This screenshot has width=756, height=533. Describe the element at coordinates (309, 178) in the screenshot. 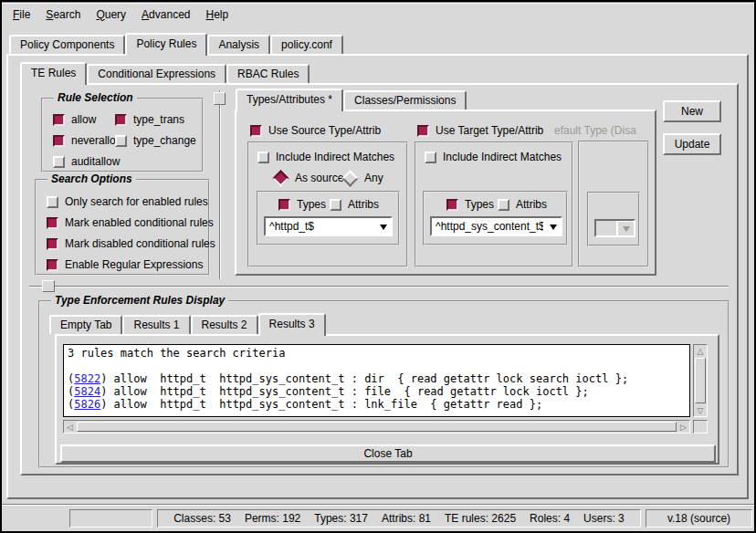

I see `radio-as-source: As source` at that location.